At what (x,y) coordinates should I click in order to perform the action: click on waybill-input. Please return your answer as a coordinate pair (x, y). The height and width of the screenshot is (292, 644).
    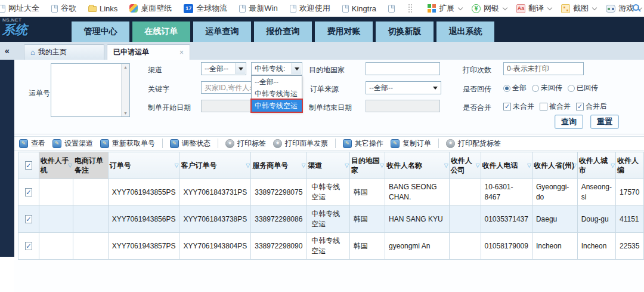
    Looking at the image, I should click on (91, 90).